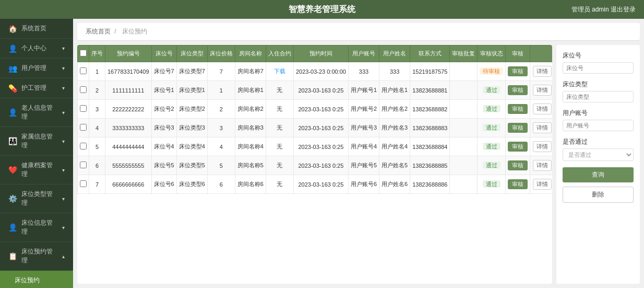 This screenshot has width=644, height=288. I want to click on delete-button: 删除, so click(598, 194).